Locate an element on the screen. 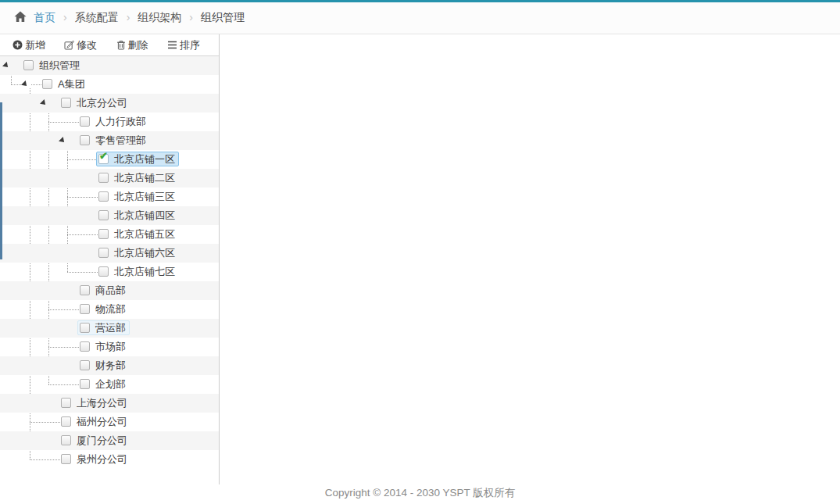  node-label: 组织管理 is located at coordinates (59, 66).